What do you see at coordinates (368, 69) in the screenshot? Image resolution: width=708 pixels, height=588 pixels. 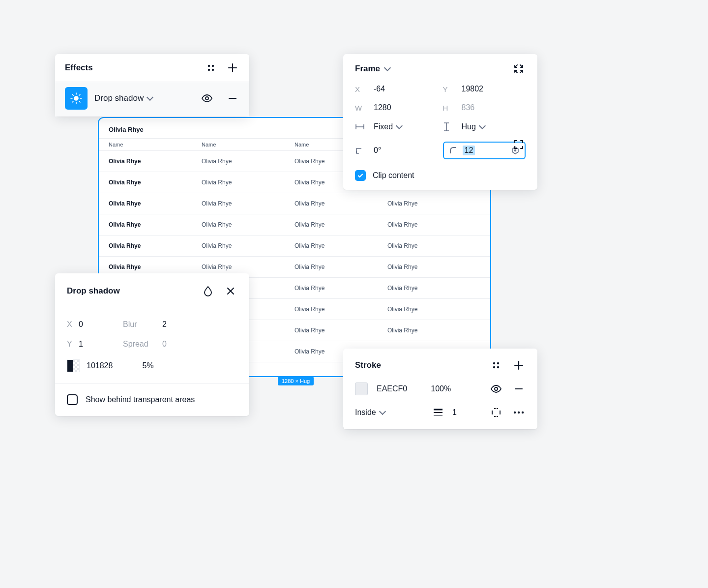 I see `frame-title: Frame` at bounding box center [368, 69].